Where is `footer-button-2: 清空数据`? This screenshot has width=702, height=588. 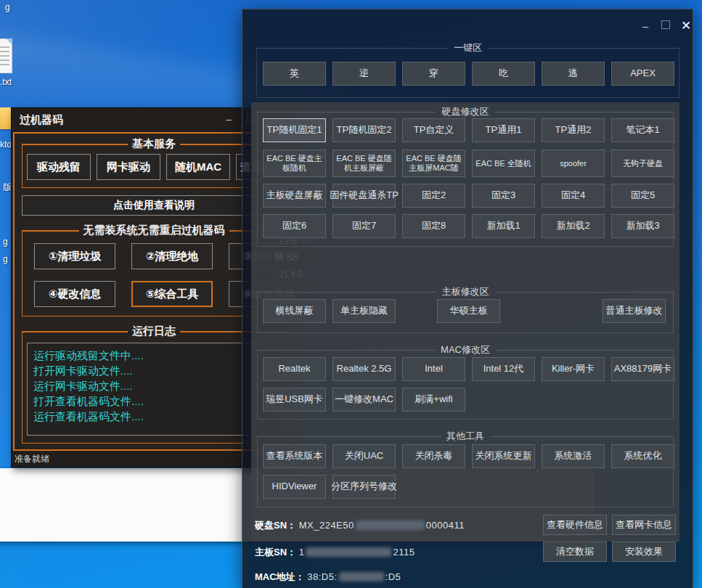 footer-button-2: 清空数据 is located at coordinates (575, 552).